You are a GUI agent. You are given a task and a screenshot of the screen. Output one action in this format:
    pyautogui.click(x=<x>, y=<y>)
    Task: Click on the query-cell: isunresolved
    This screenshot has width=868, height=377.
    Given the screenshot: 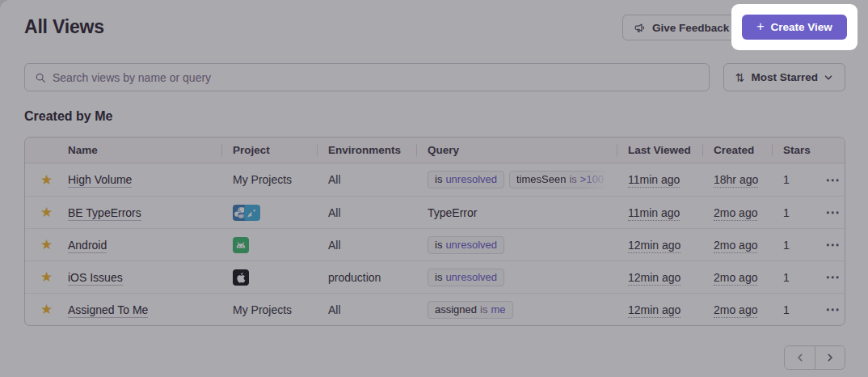 What is the action you would take?
    pyautogui.click(x=516, y=245)
    